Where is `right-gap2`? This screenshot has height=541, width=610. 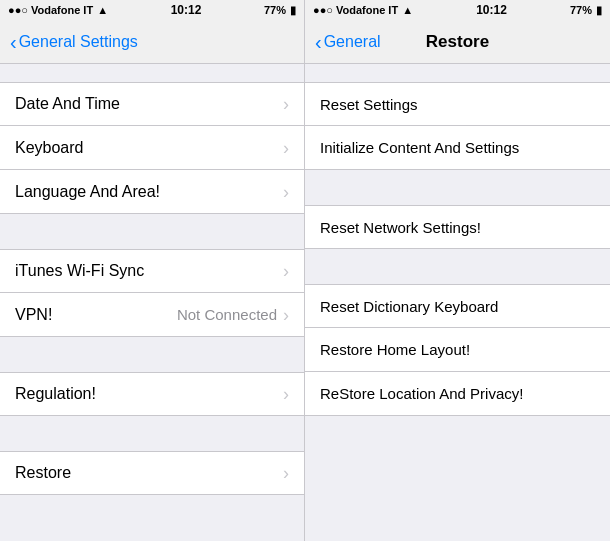 right-gap2 is located at coordinates (458, 188).